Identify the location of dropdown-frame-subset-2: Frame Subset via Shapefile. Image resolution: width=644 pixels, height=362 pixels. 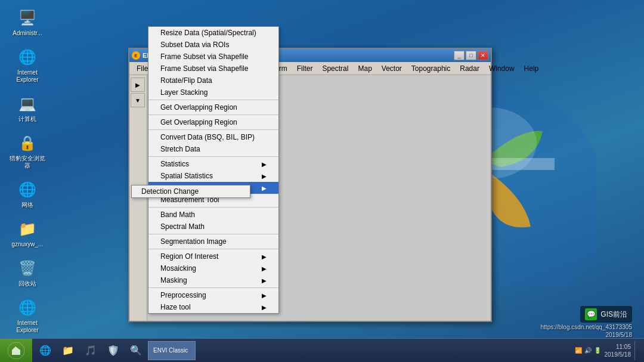
(213, 69).